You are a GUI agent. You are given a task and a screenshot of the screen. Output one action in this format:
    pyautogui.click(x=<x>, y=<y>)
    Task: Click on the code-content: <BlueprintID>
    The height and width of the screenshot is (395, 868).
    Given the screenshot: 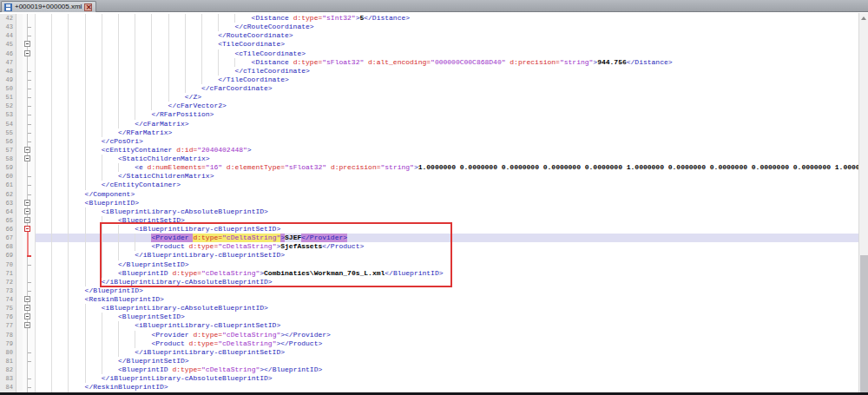 What is the action you would take?
    pyautogui.click(x=451, y=203)
    